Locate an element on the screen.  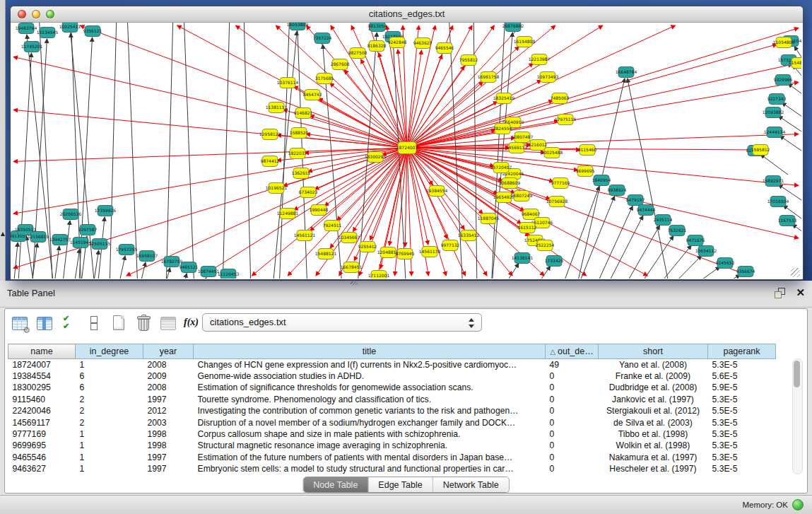
table-cell: Jankovic et al. (1997) is located at coordinates (653, 399).